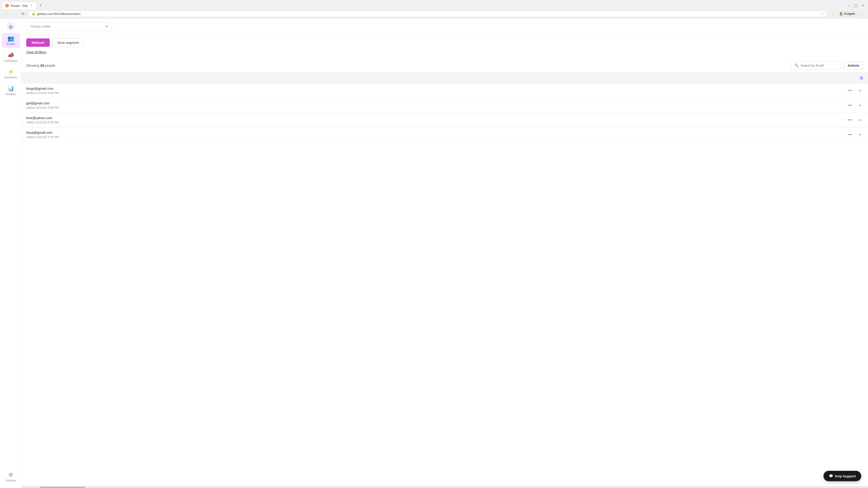 This screenshot has width=868, height=488. What do you see at coordinates (36, 52) in the screenshot?
I see `clear-all-filters-link: Clear all filters` at bounding box center [36, 52].